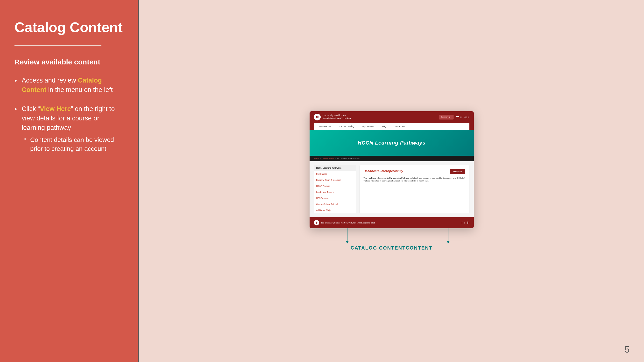 The height and width of the screenshot is (362, 644). I want to click on sidebar-item-hccn: HCCN Learning Pathways, so click(335, 168).